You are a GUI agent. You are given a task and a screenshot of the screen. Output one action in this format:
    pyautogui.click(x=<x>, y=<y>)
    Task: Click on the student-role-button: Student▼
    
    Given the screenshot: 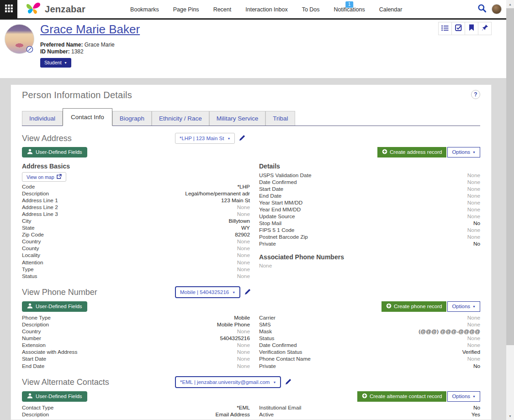 What is the action you would take?
    pyautogui.click(x=56, y=63)
    